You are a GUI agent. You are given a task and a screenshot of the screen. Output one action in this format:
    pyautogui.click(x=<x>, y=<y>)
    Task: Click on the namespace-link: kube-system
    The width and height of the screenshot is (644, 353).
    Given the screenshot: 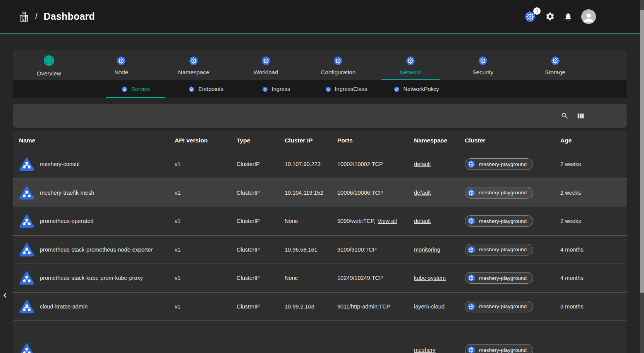 What is the action you would take?
    pyautogui.click(x=430, y=278)
    